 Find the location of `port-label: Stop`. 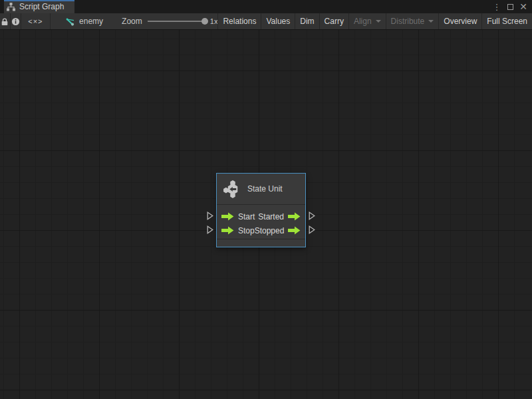

port-label: Stop is located at coordinates (246, 231).